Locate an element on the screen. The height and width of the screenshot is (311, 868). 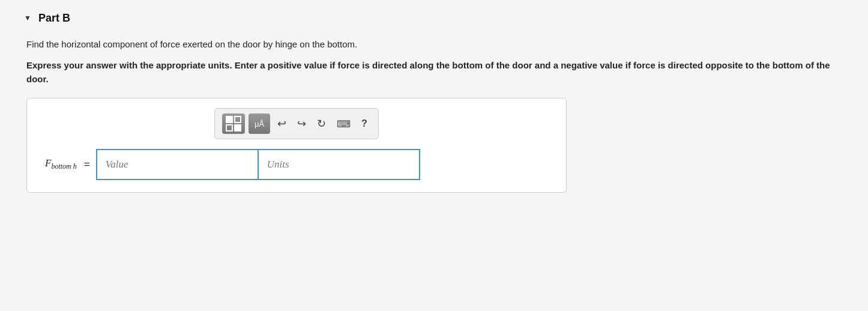
keyboard-button: ⌨ is located at coordinates (343, 124).